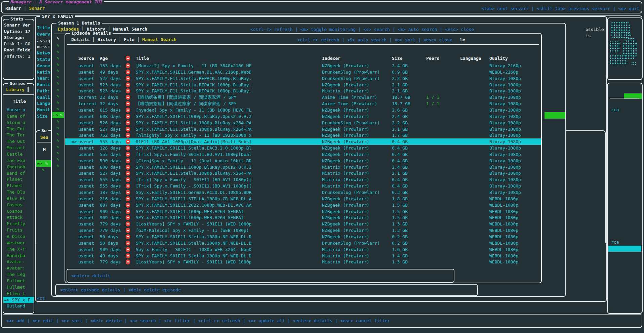 The image size is (644, 333). Describe the element at coordinates (303, 192) in the screenshot. I see `table-row: usenet187 daysSpy.x.Family.S01E11.German…` at that location.